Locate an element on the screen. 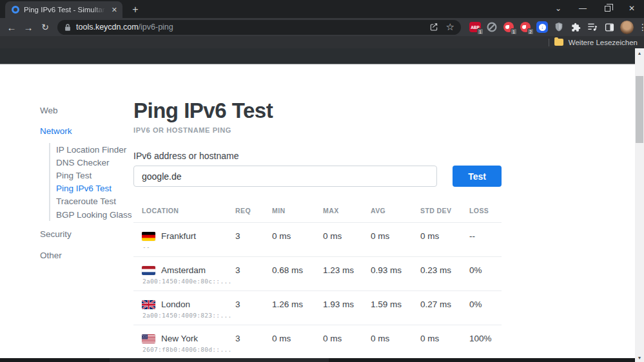  page-subtitle: IPV6 OR HOSTNAME PING is located at coordinates (317, 130).